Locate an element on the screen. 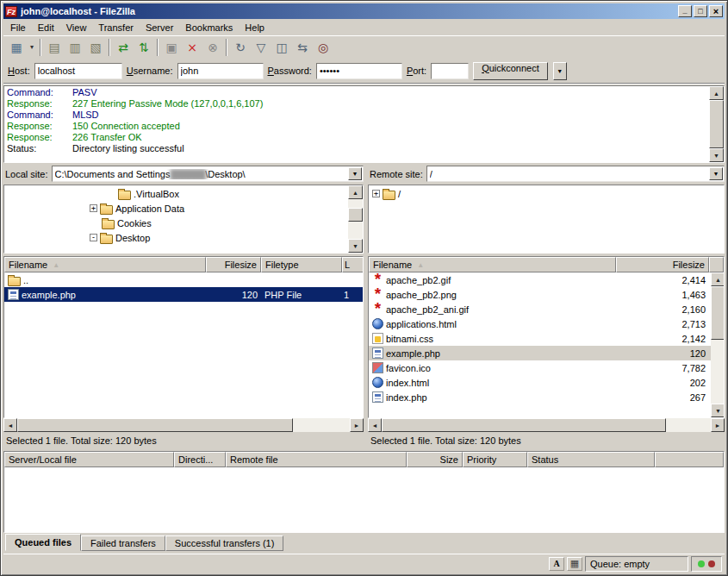 This screenshot has height=576, width=728. file-row-applications-html: applications.html2,713 is located at coordinates (539, 324).